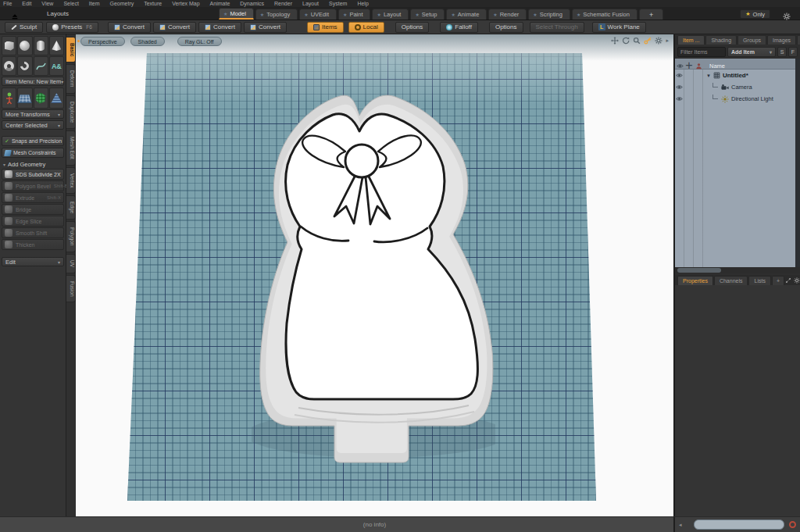  I want to click on menu-file: File, so click(8, 3).